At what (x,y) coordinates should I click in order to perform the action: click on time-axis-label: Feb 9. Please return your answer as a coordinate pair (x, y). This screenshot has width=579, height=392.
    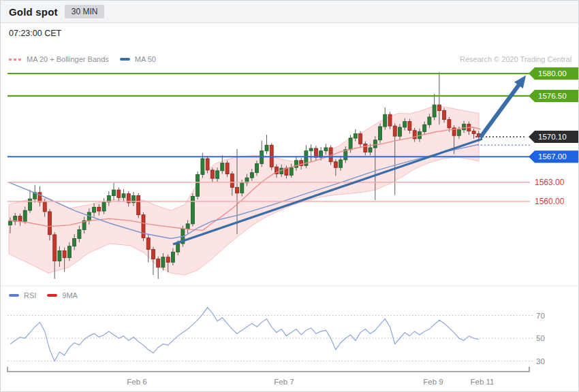
    Looking at the image, I should click on (433, 382).